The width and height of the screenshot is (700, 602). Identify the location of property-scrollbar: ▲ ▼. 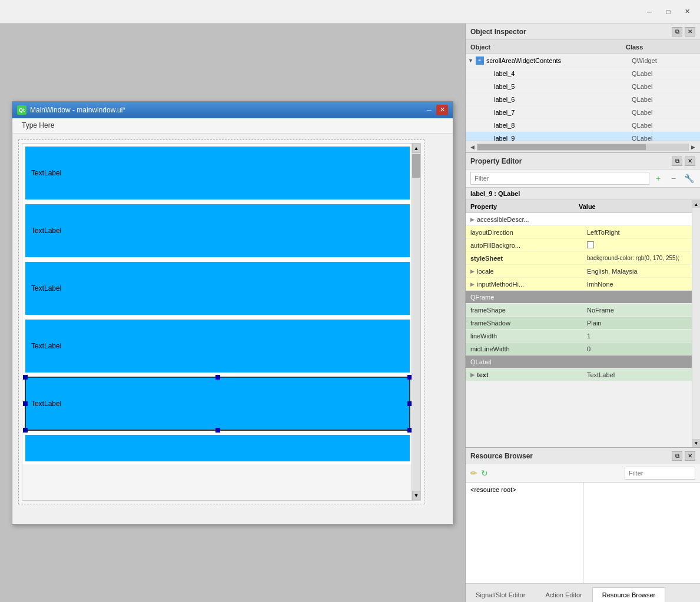
(696, 324).